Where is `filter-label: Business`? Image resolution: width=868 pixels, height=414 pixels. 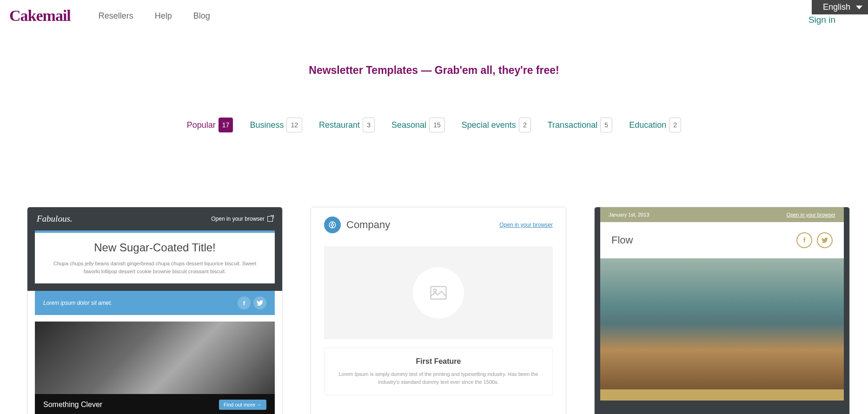
filter-label: Business is located at coordinates (267, 125).